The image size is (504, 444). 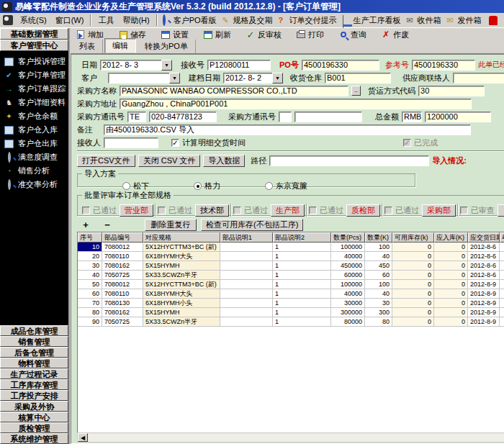 I want to click on app-menu-icon, so click(x=8, y=20).